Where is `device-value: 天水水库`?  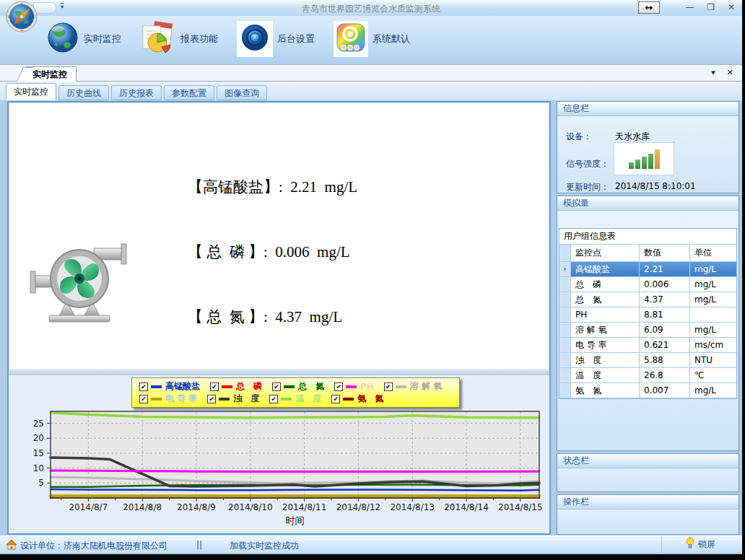 device-value: 天水水库 is located at coordinates (632, 137).